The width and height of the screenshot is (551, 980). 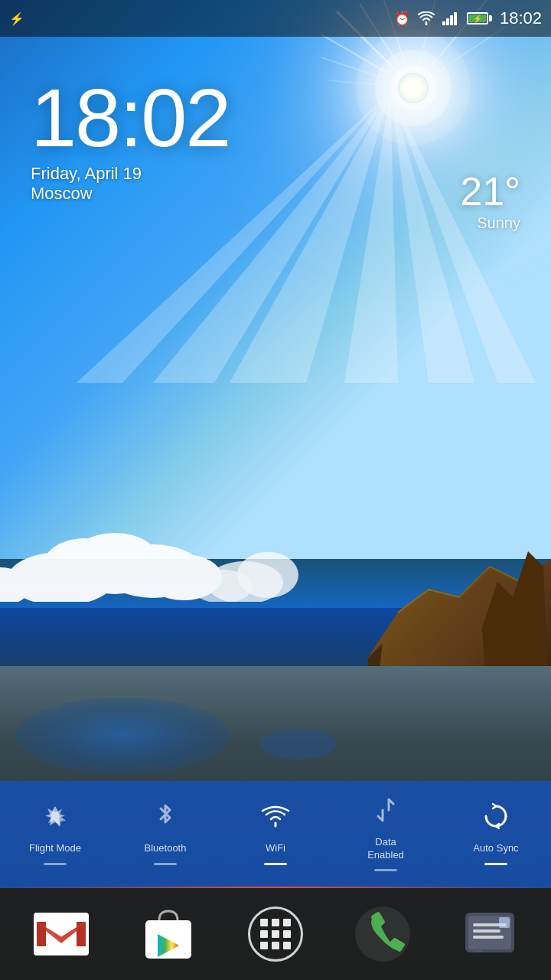 What do you see at coordinates (55, 831) in the screenshot?
I see `quick-settings-flight-mode: Flight Mode` at bounding box center [55, 831].